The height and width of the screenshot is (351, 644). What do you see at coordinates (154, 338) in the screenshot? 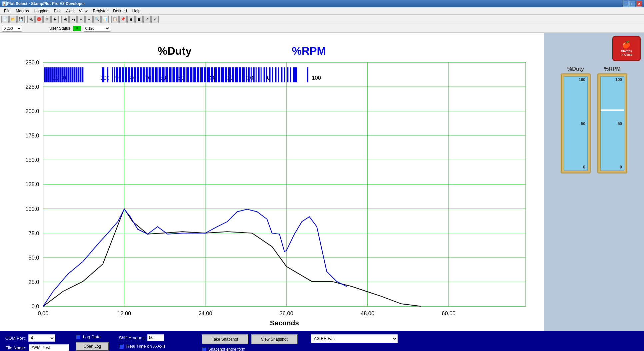
I see `shift-amount-row: Shift Amount:` at bounding box center [154, 338].